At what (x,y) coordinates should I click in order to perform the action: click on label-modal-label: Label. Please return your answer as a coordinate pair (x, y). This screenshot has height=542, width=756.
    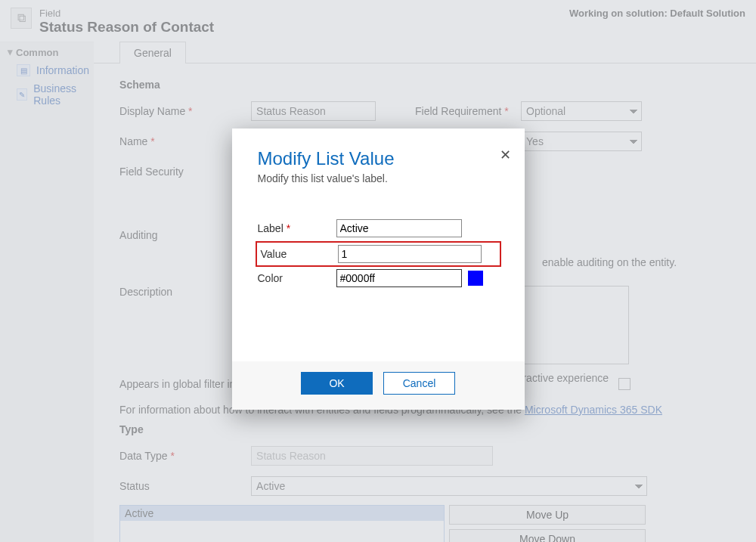
    Looking at the image, I should click on (297, 228).